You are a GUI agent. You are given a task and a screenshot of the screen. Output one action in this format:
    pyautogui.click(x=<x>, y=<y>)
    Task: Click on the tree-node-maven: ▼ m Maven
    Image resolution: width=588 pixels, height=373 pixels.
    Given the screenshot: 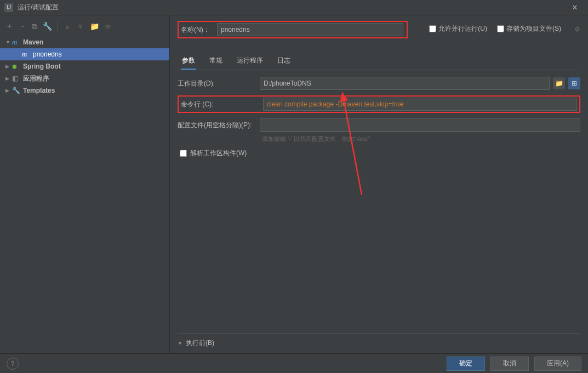 What is the action you would take?
    pyautogui.click(x=84, y=42)
    